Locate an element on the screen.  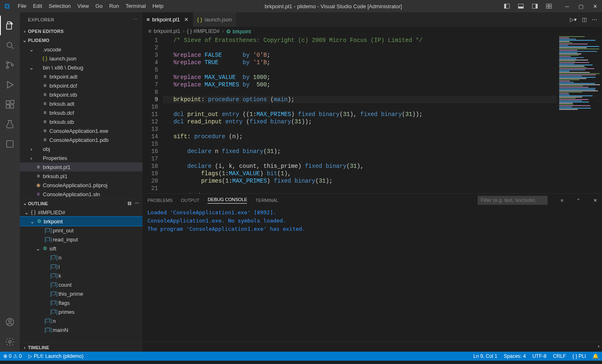
menu-view: View is located at coordinates (83, 6).